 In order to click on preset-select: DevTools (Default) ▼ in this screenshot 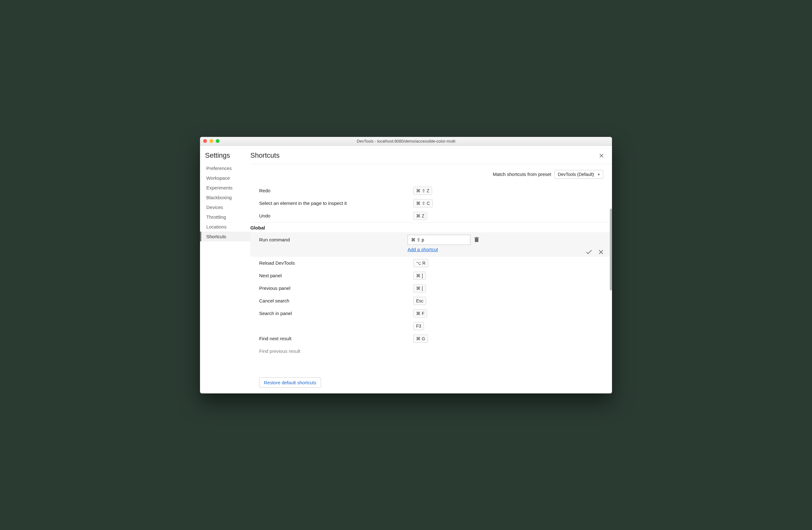, I will do `click(579, 174)`.